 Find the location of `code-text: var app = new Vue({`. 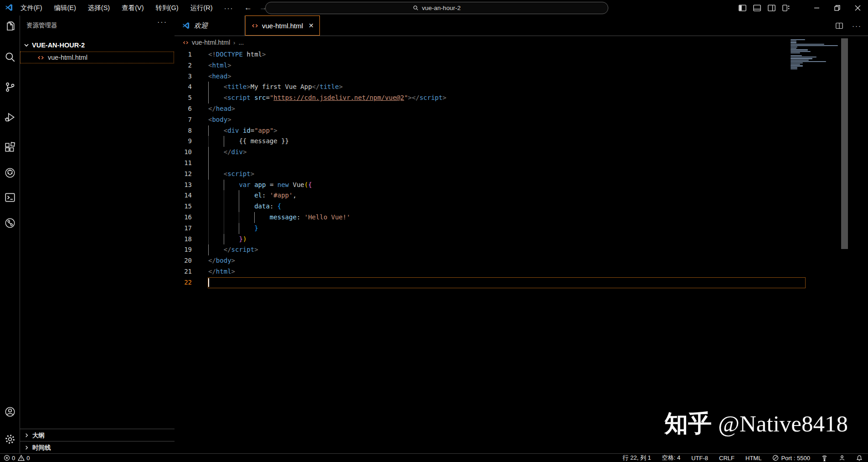

code-text: var app = new Vue({ is located at coordinates (538, 185).